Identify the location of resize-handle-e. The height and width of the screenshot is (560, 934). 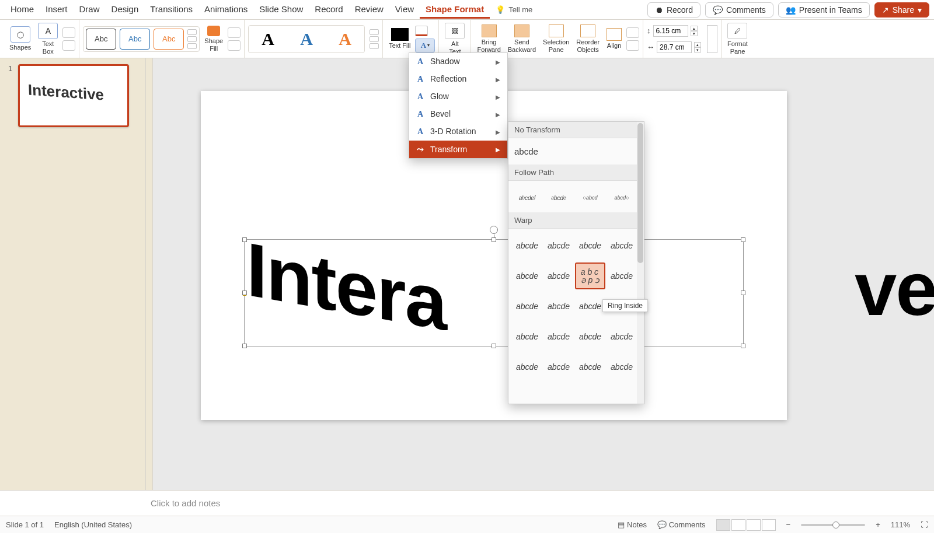
(743, 293).